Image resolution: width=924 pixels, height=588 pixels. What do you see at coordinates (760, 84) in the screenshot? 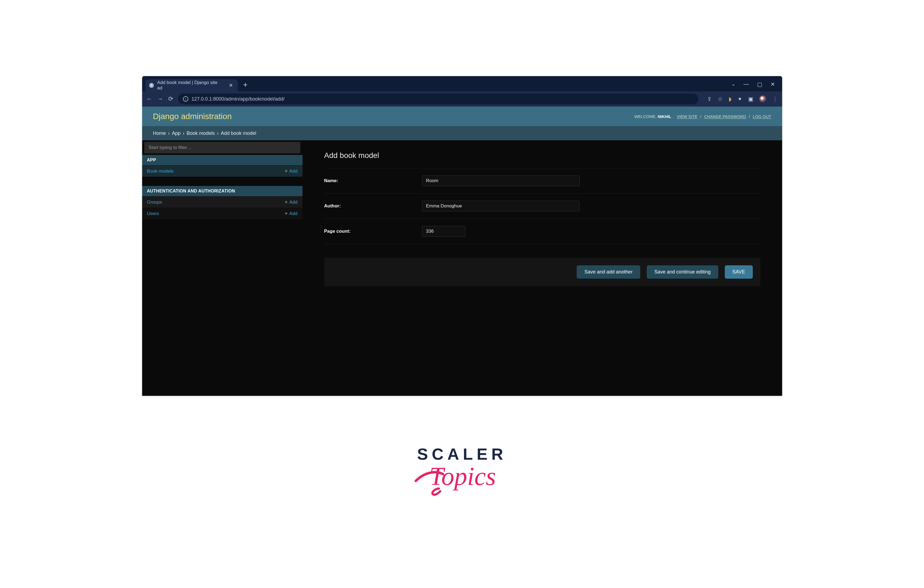
I see `maximize-icon: ▢` at bounding box center [760, 84].